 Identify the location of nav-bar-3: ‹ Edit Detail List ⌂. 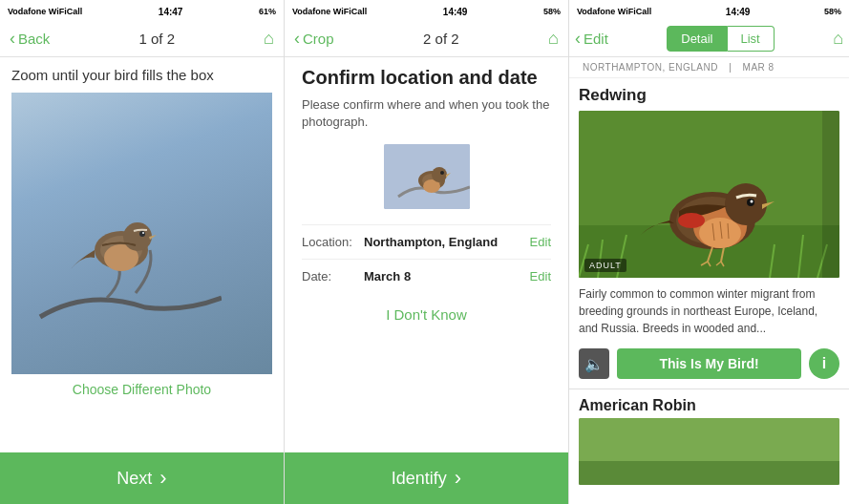
(709, 39).